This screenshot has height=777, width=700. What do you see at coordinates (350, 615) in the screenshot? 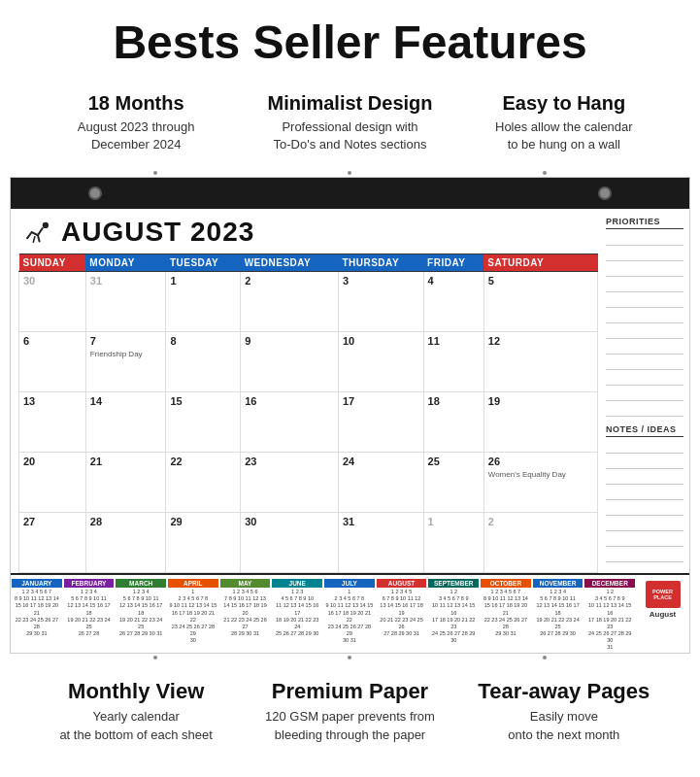
I see `mini-month: JULY12 3 4 5 6 7 89 10 11 12 13 14 1516 …` at bounding box center [350, 615].